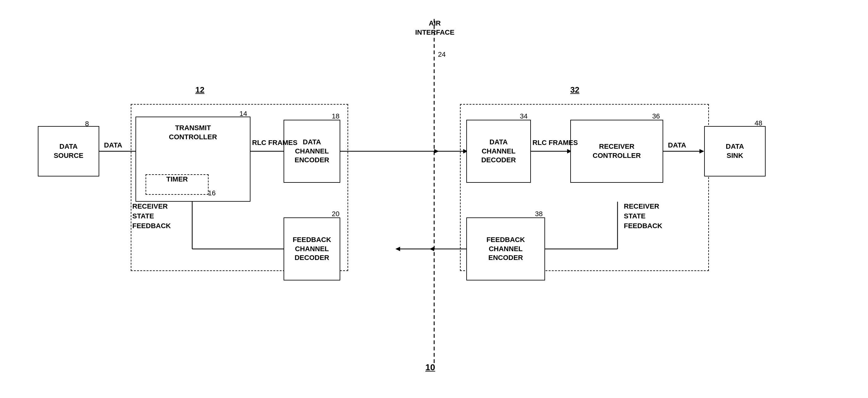  Describe the element at coordinates (177, 185) in the screenshot. I see `timer-block: TIMER` at that location.